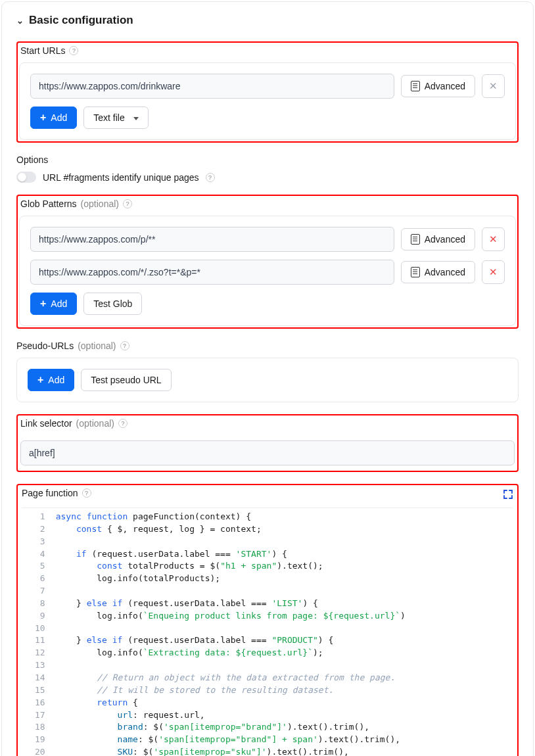 Image resolution: width=535 pixels, height=756 pixels. Describe the element at coordinates (45, 346) in the screenshot. I see `pseudo-label: Pseudo-URLs` at that location.